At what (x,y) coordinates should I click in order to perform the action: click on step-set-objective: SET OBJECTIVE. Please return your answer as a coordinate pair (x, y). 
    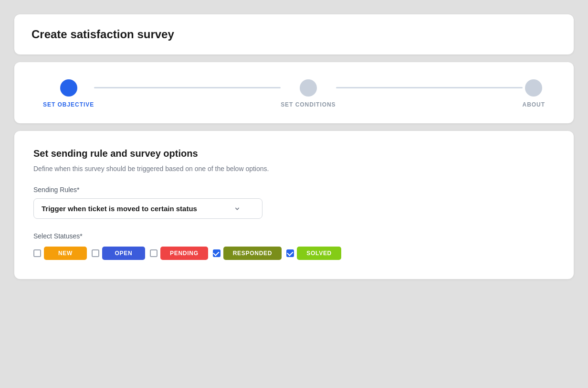
    Looking at the image, I should click on (69, 94).